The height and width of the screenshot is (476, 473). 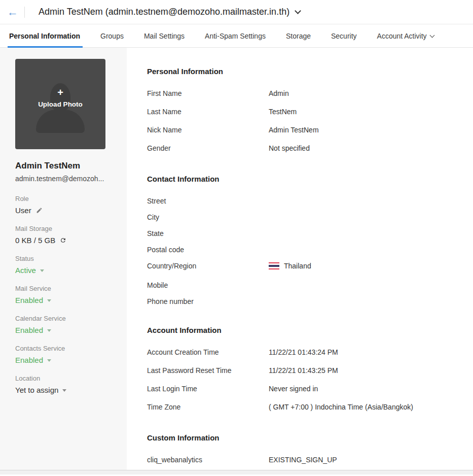 I want to click on info-label: cliq_webanalytics, so click(x=208, y=460).